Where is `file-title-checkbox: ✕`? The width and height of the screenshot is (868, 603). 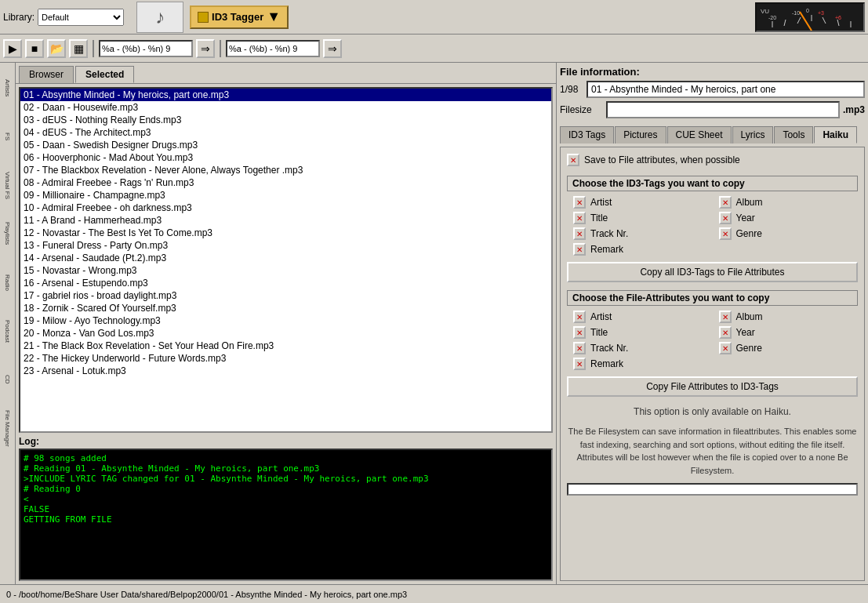
file-title-checkbox: ✕ is located at coordinates (579, 332).